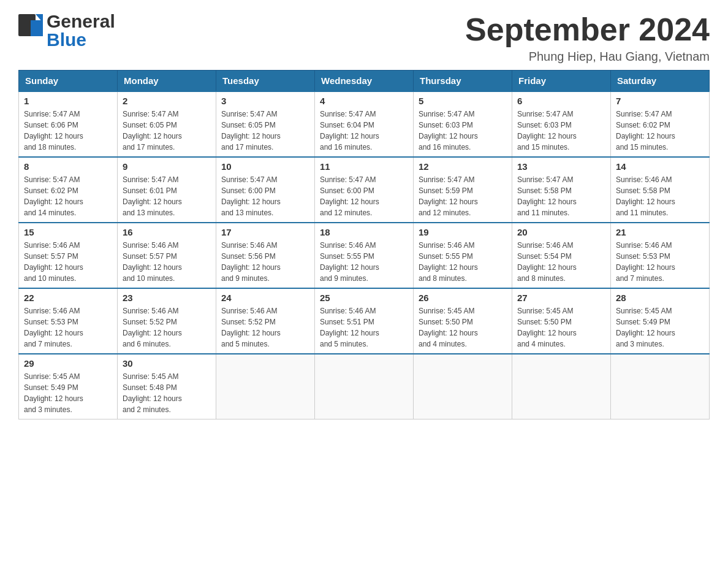 The width and height of the screenshot is (728, 563). I want to click on empty-cell-w4-c2, so click(266, 386).